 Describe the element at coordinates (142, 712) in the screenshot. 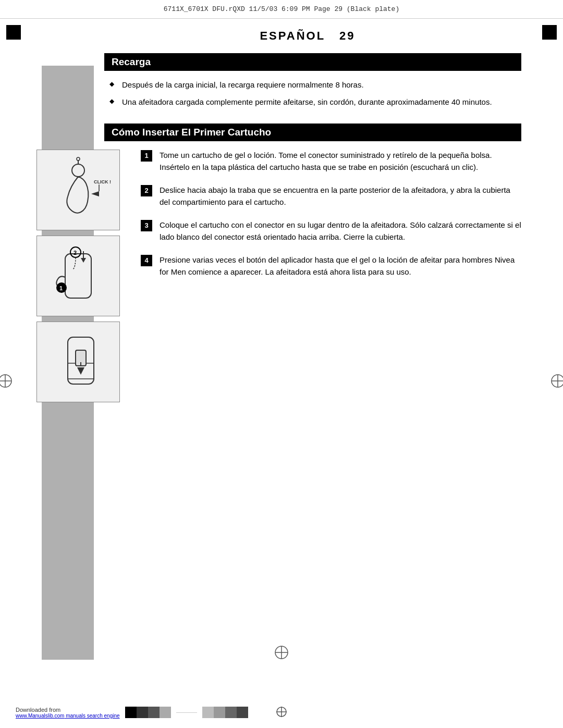

I see `footer-sq-dark` at that location.